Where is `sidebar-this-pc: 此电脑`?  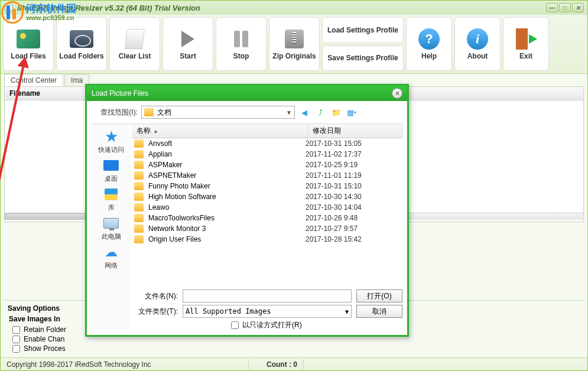 sidebar-this-pc: 此电脑 is located at coordinates (111, 228).